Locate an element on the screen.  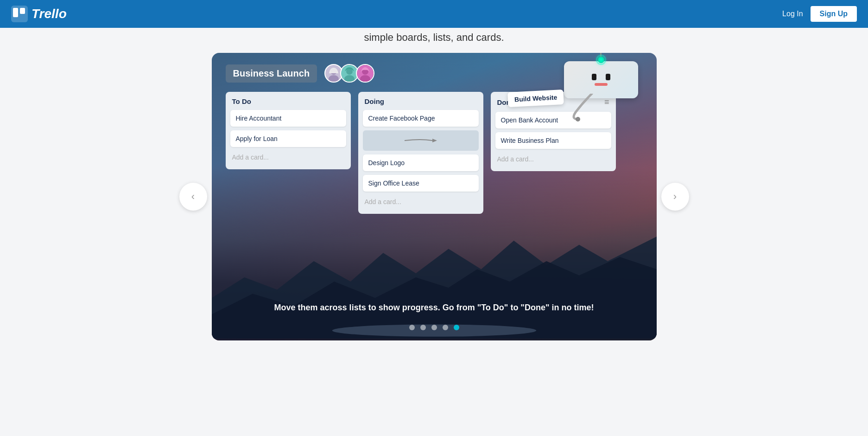
logo: Trello is located at coordinates (39, 14).